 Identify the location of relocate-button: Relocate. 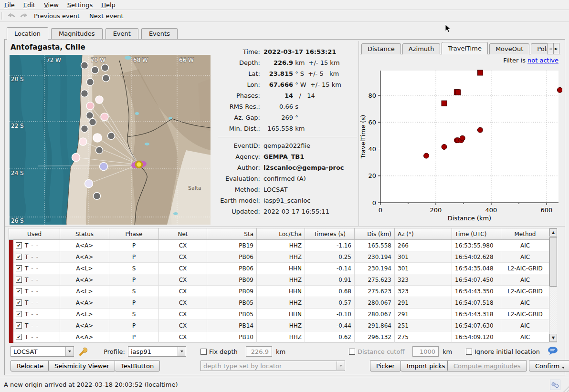
(30, 366).